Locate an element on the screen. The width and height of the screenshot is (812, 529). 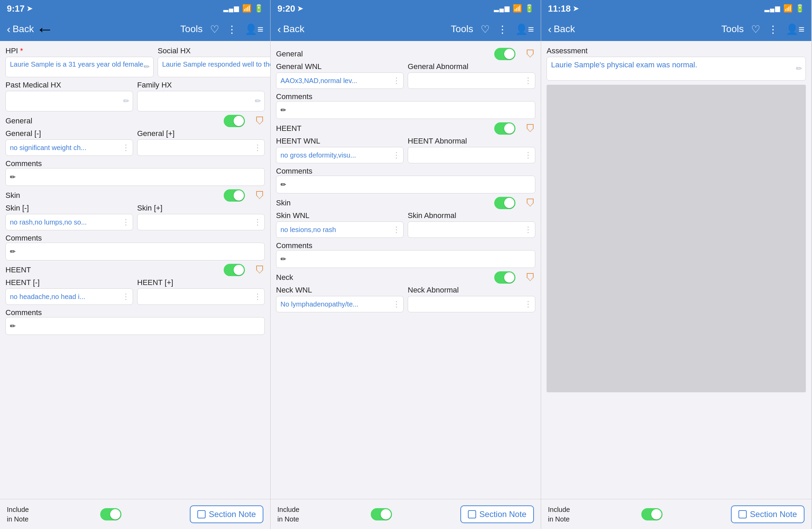
family-hx-edit-icon: ✏ is located at coordinates (258, 101).